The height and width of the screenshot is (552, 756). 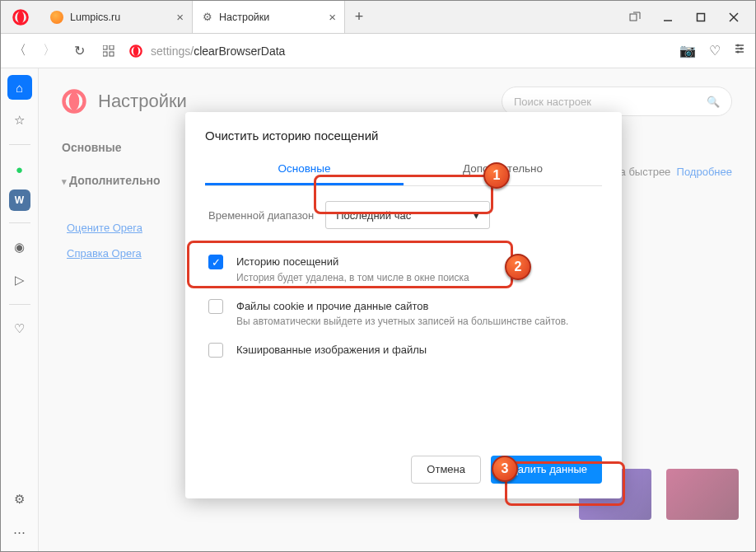 What do you see at coordinates (79, 51) in the screenshot?
I see `reload-button: ↻` at bounding box center [79, 51].